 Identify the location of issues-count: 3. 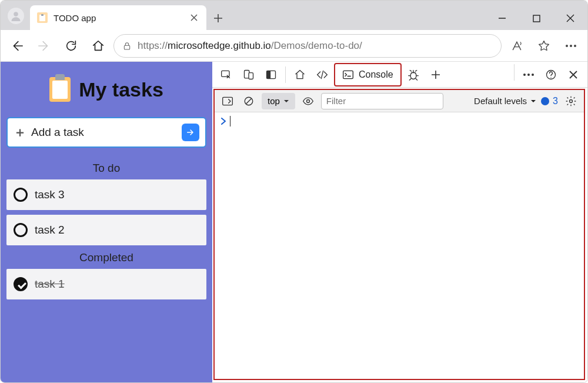
(555, 101).